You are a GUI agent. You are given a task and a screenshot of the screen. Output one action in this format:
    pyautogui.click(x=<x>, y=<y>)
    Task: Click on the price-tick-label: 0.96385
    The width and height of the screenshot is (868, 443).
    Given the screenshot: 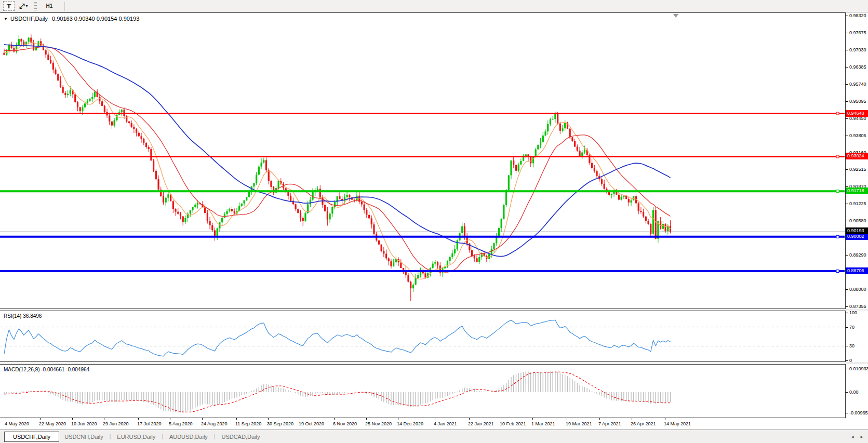 What is the action you would take?
    pyautogui.click(x=858, y=67)
    